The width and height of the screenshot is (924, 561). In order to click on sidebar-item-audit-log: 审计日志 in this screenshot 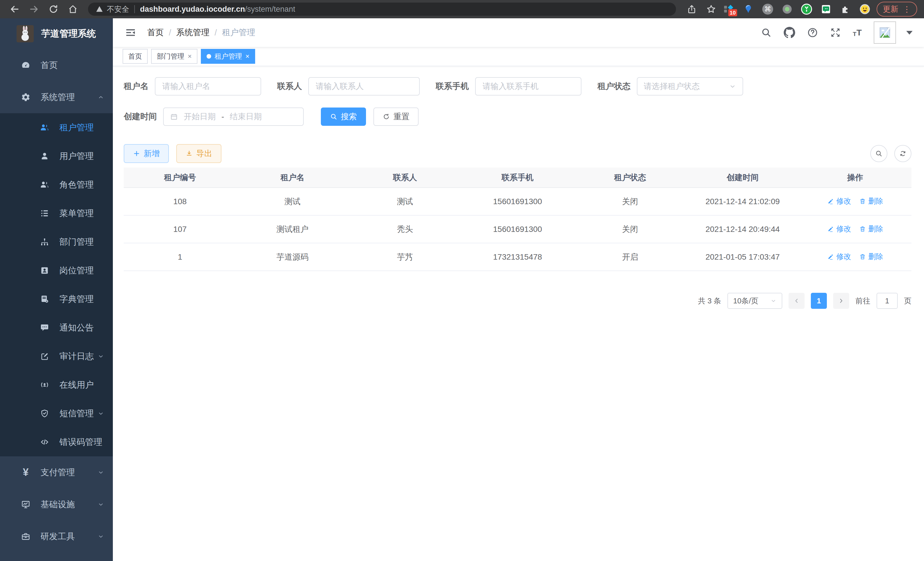, I will do `click(56, 356)`.